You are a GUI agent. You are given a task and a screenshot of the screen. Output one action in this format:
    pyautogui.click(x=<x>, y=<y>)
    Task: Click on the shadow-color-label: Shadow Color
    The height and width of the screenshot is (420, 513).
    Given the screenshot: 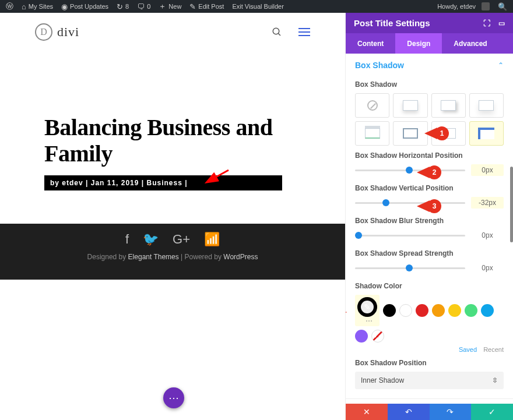 What is the action you would take?
    pyautogui.click(x=429, y=286)
    